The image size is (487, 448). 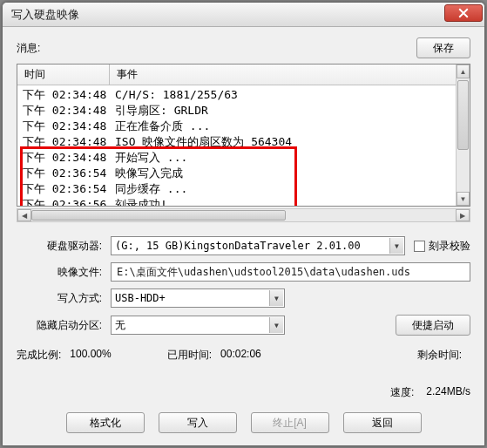 What do you see at coordinates (448, 392) in the screenshot?
I see `speed-value: 2.24MB/s` at bounding box center [448, 392].